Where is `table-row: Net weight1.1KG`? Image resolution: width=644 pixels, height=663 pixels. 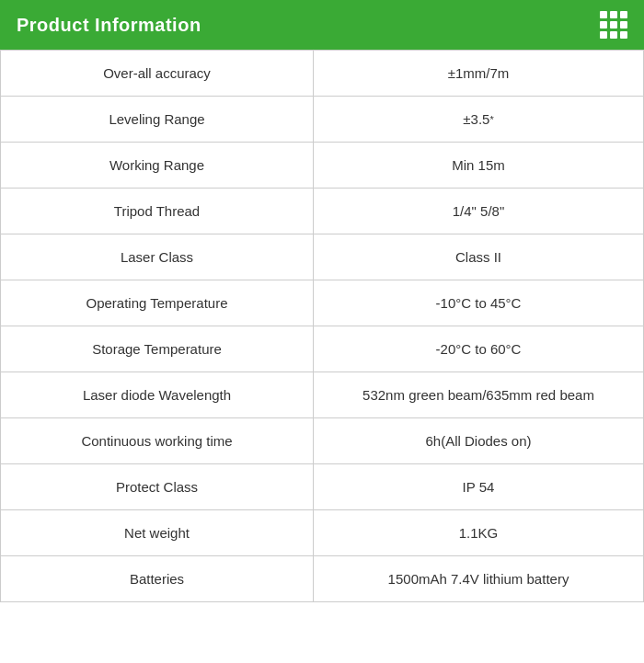
table-row: Net weight1.1KG is located at coordinates (322, 533).